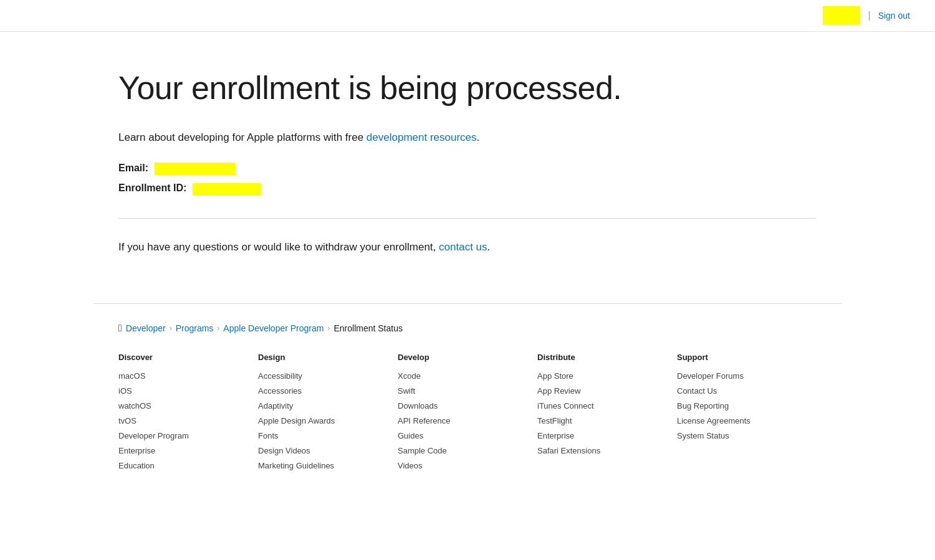 The image size is (935, 560). What do you see at coordinates (463, 247) in the screenshot?
I see `contact-us-link: contact us` at bounding box center [463, 247].